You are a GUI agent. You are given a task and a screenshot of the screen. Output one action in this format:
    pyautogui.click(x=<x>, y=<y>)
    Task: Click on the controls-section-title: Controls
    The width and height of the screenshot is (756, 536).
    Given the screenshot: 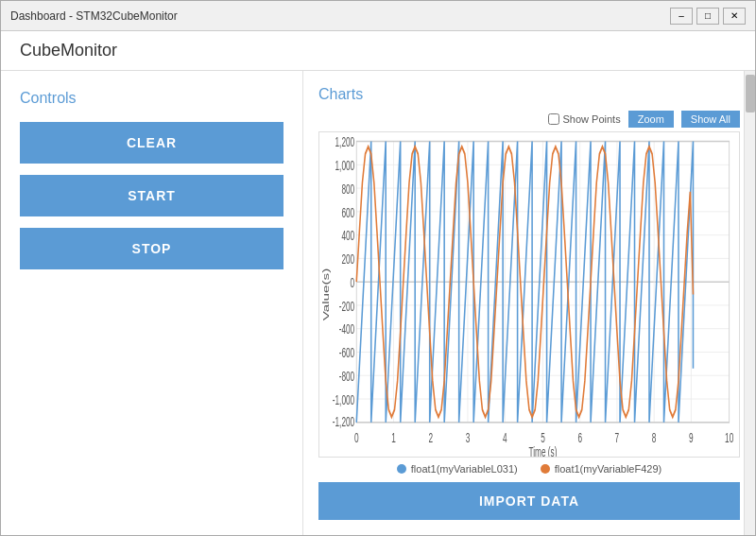 What is the action you would take?
    pyautogui.click(x=151, y=98)
    